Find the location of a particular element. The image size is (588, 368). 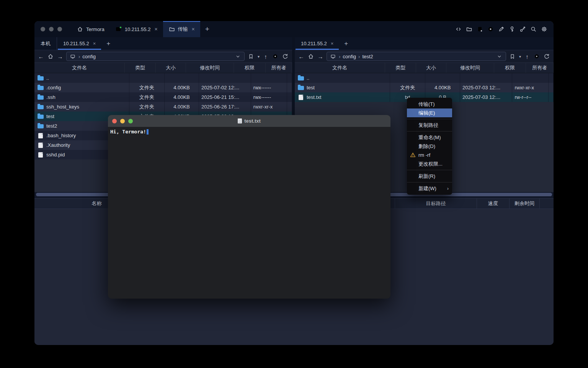

column-header: 速度 is located at coordinates (493, 204).